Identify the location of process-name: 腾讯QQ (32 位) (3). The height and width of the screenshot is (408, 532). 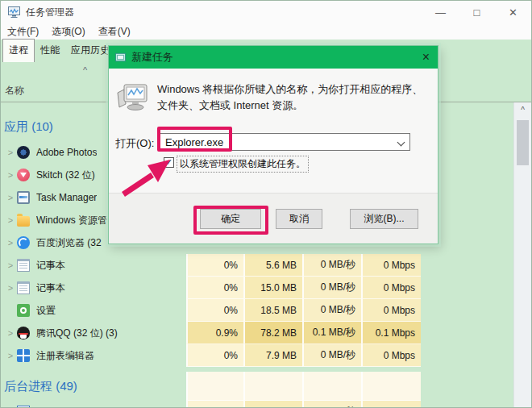
(77, 334).